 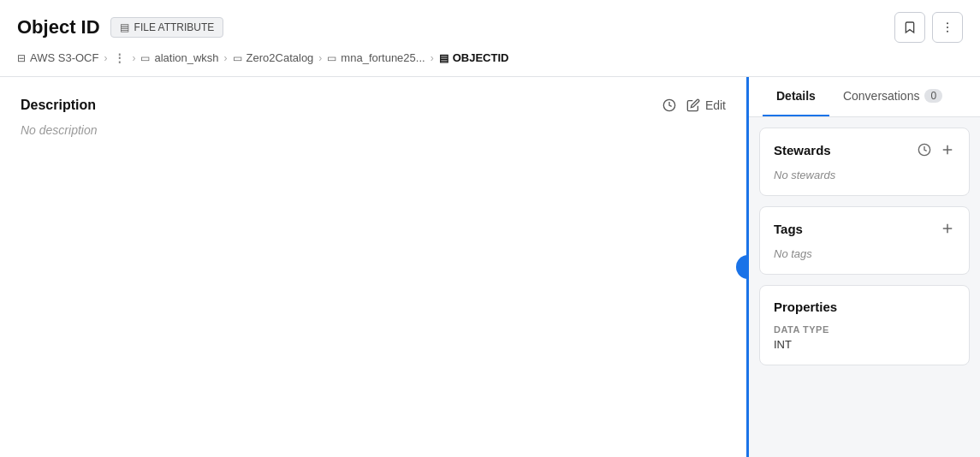 What do you see at coordinates (59, 130) in the screenshot?
I see `no-description: No description` at bounding box center [59, 130].